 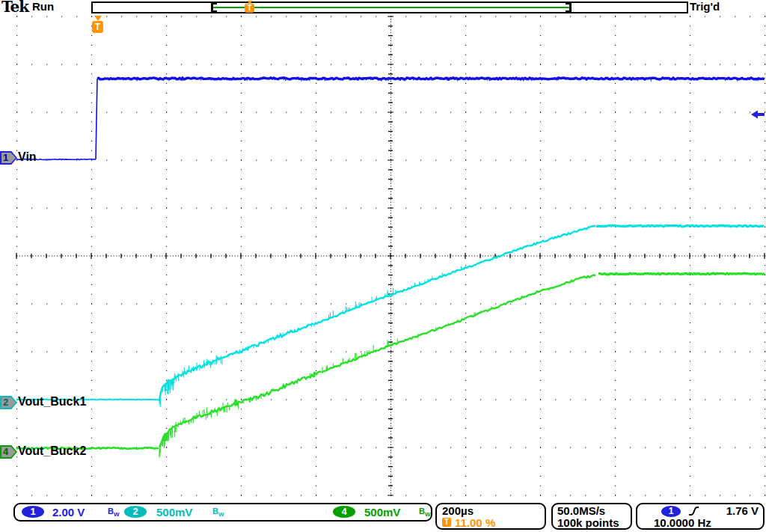 What do you see at coordinates (382, 512) in the screenshot?
I see `channel4-scale: 500mV` at bounding box center [382, 512].